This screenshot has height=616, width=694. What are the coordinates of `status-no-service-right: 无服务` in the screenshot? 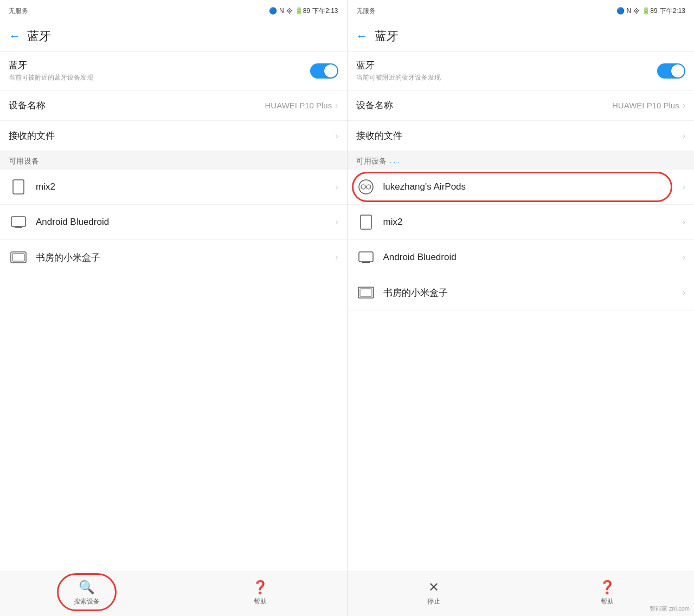 It's located at (366, 11).